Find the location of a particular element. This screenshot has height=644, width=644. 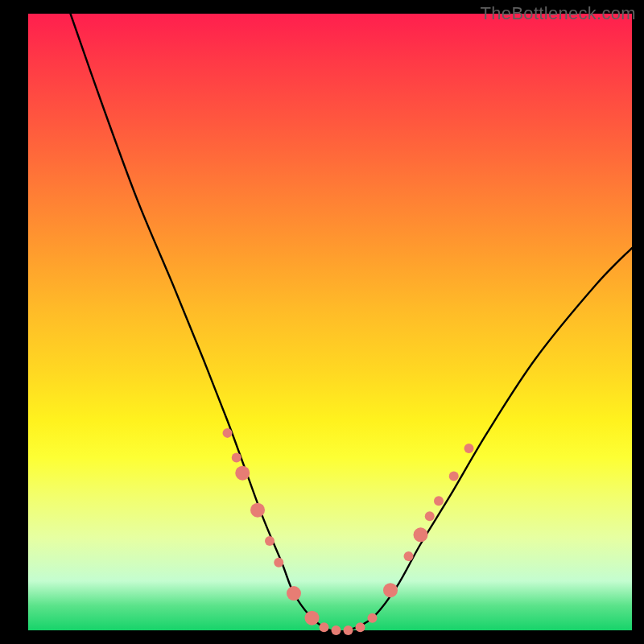

watermark-text: TheBottleneck.com is located at coordinates (559, 14).